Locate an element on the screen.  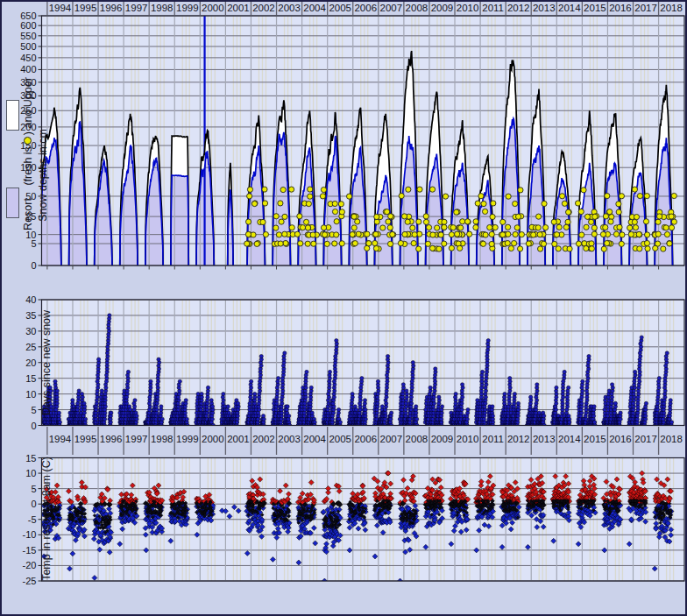
fresh-snow-dot-icon is located at coordinates (28, 140).